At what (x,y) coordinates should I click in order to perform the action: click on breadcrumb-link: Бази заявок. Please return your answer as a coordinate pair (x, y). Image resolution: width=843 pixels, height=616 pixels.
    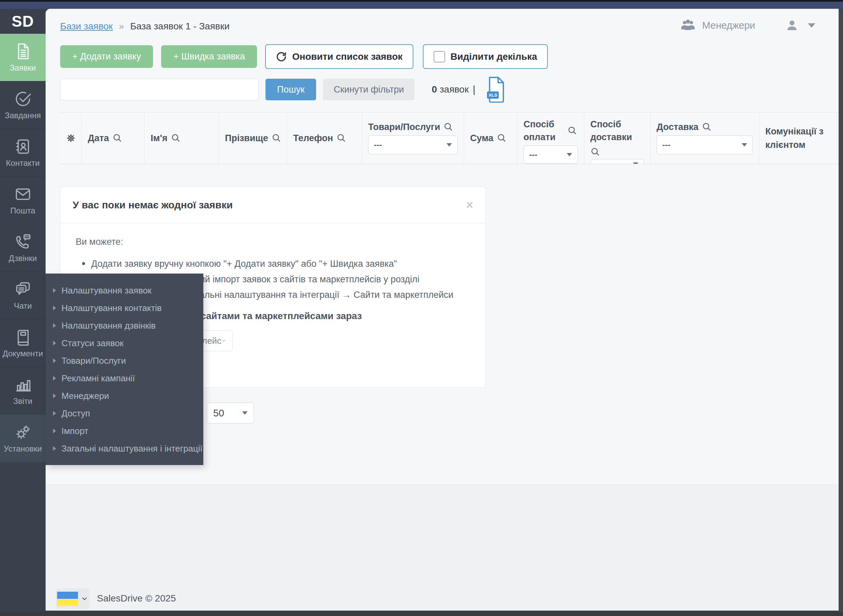
    Looking at the image, I should click on (86, 26).